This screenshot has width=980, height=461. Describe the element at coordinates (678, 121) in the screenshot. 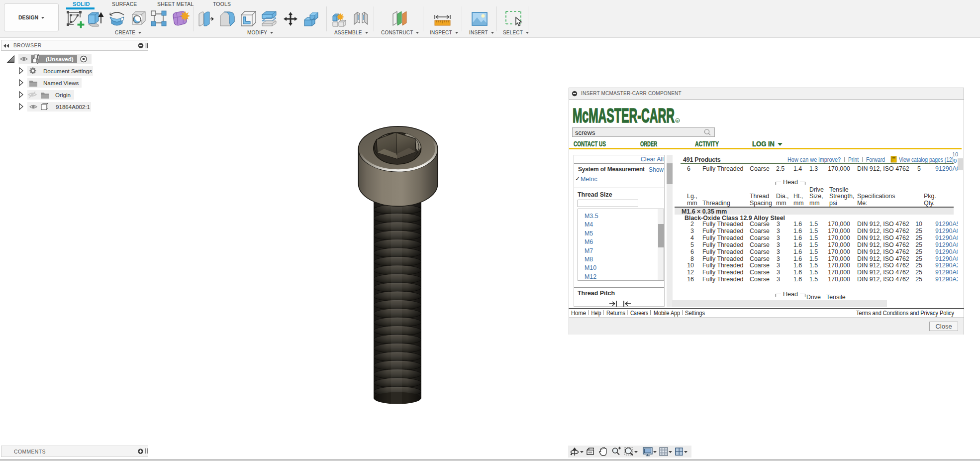

I see `svg-text: R` at that location.